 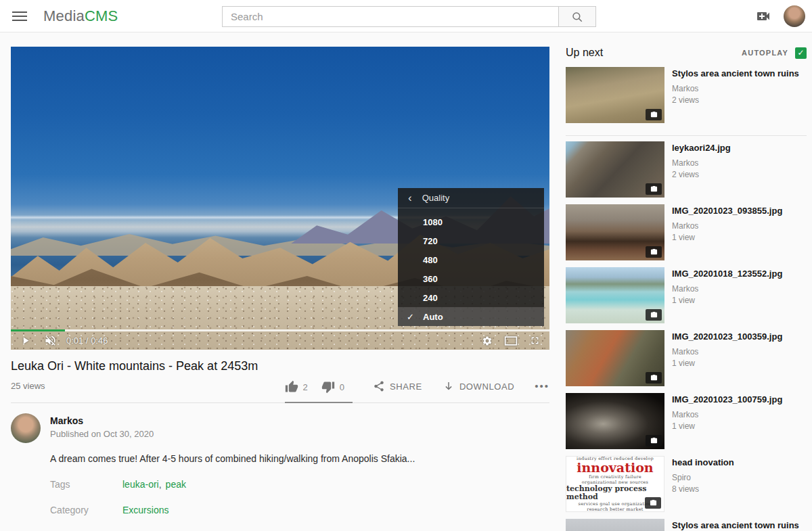 I want to click on tags-label: Tags, so click(x=87, y=484).